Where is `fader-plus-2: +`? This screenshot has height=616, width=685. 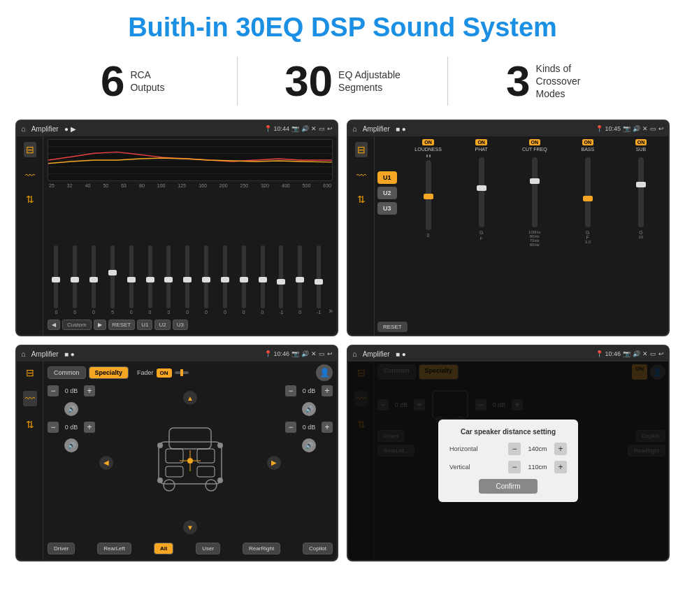
fader-plus-2: + is located at coordinates (89, 427).